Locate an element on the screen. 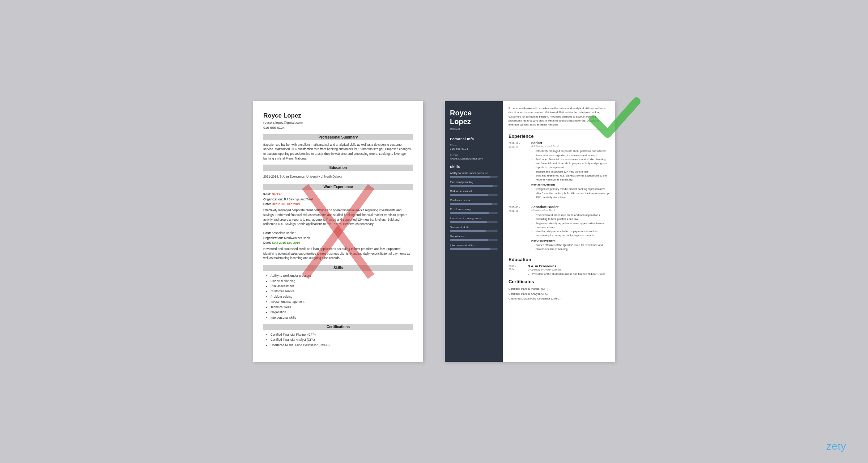  list-item: Problem solving is located at coordinates (342, 297).